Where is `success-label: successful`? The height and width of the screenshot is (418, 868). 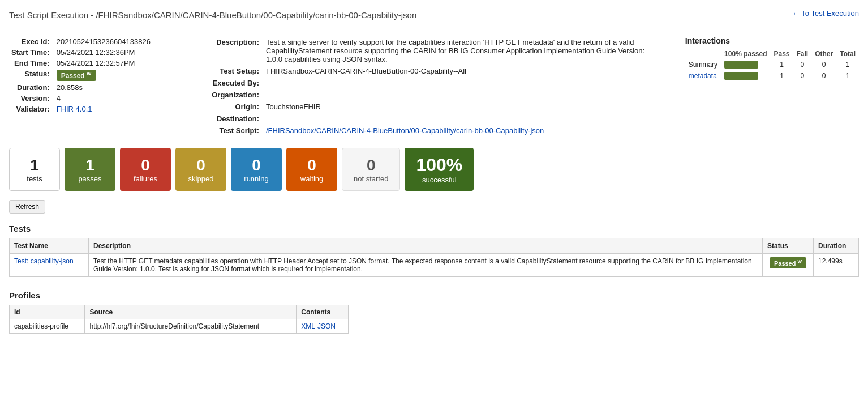
success-label: successful is located at coordinates (439, 180).